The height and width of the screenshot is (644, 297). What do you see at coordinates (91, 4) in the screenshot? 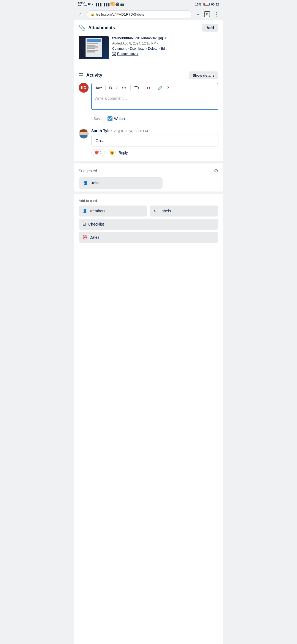
I see `carrier1-signal: 4G▲` at bounding box center [91, 4].